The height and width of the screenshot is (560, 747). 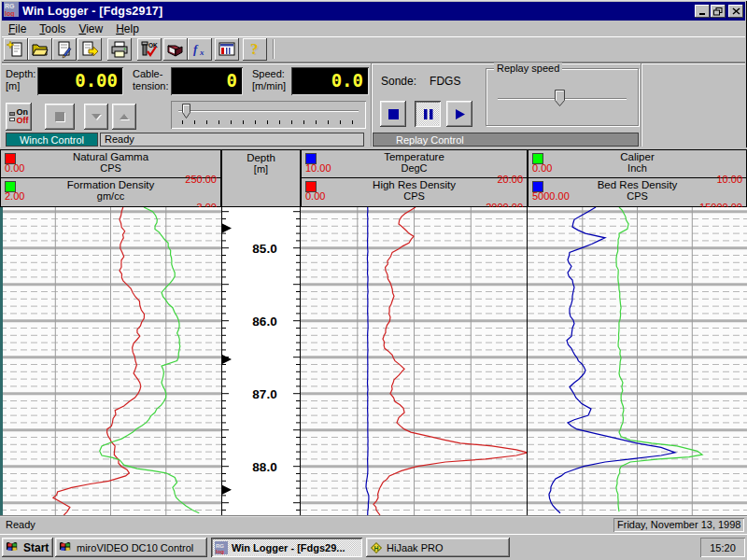 What do you see at coordinates (718, 11) in the screenshot?
I see `restore-icon` at bounding box center [718, 11].